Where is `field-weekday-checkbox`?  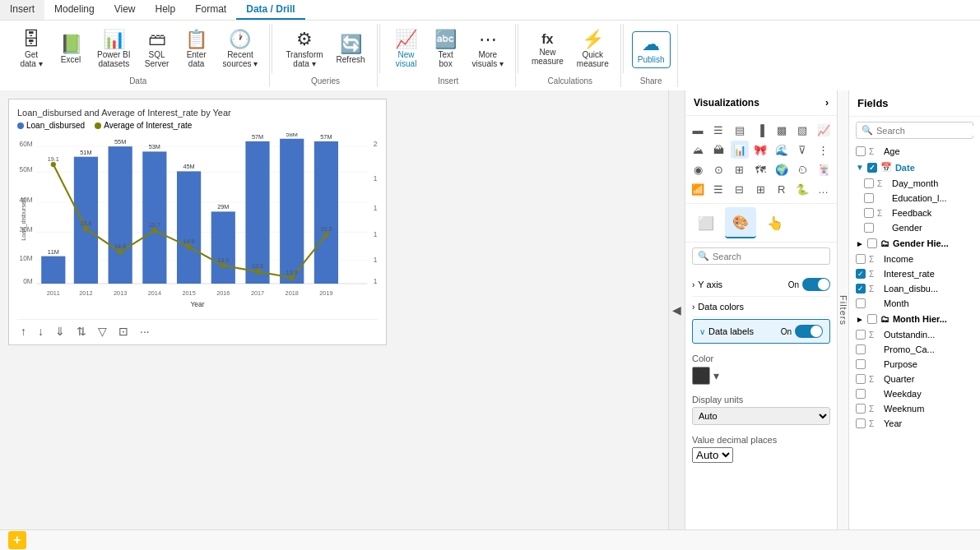 field-weekday-checkbox is located at coordinates (861, 394).